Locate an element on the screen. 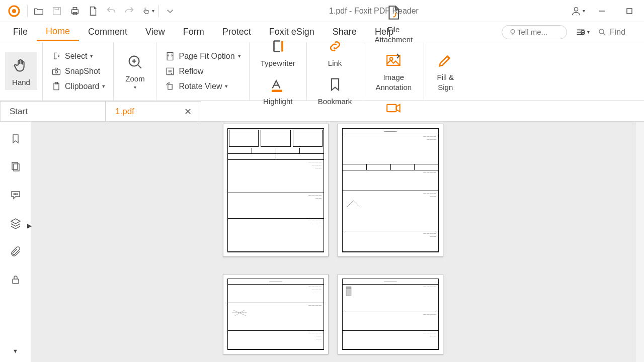 This screenshot has height=362, width=644. camera-icon is located at coordinates (56, 71).